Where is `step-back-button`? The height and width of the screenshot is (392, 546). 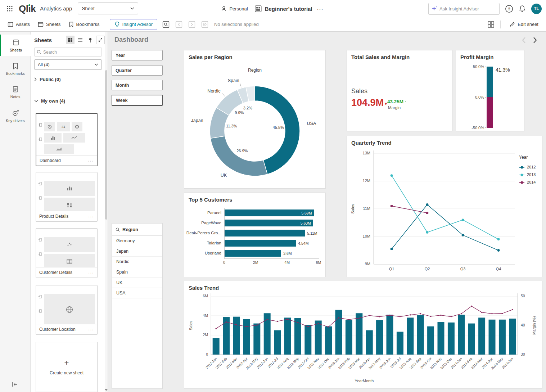
step-back-button is located at coordinates (179, 24).